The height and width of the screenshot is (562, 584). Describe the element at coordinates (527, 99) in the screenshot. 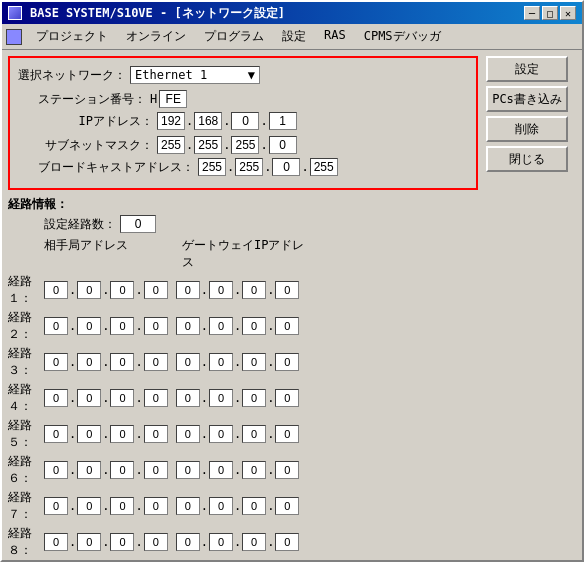

I see `write-pcs-button: PCs書き込み` at that location.